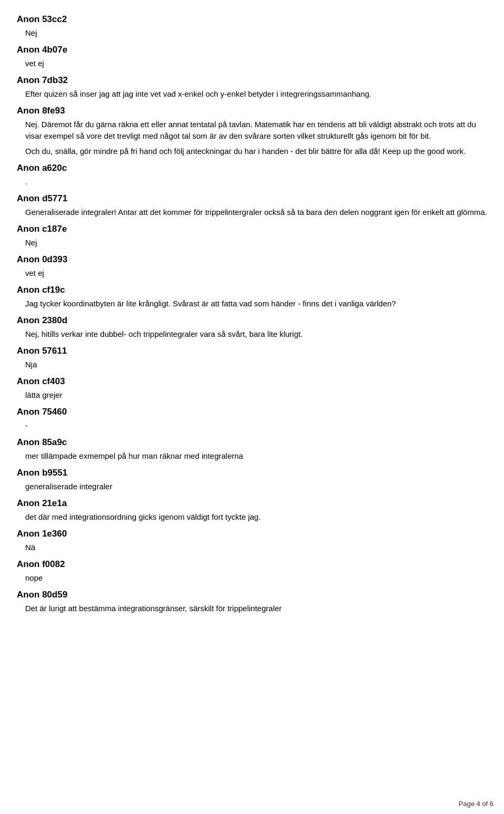  Describe the element at coordinates (252, 26) in the screenshot. I see `list-item: Anon 53cc2Nej` at that location.